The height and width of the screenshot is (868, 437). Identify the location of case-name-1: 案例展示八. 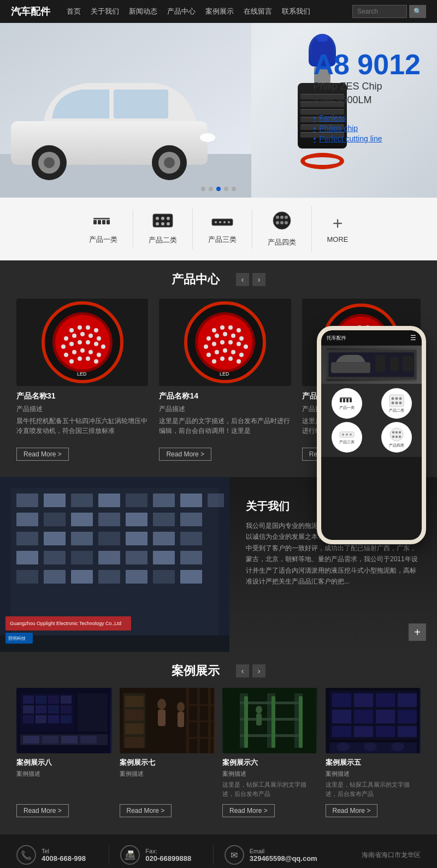
(64, 763).